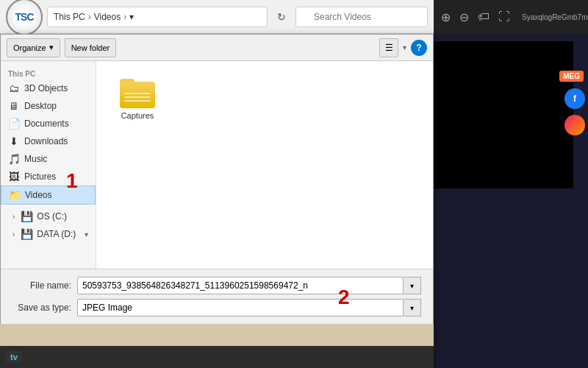  Describe the element at coordinates (14, 141) in the screenshot. I see `downloads-icon: ⬇` at that location.